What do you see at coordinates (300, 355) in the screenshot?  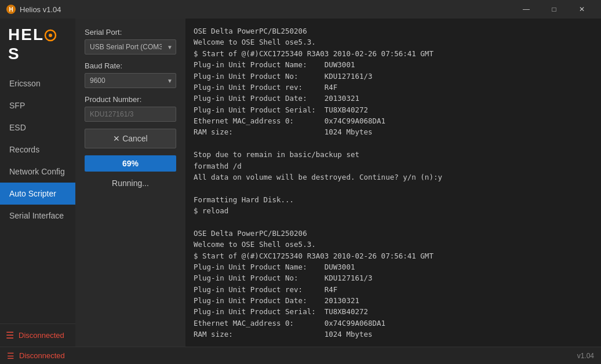 I see `bottom-bar: ☰ Disconnected v1.04` at bounding box center [300, 355].